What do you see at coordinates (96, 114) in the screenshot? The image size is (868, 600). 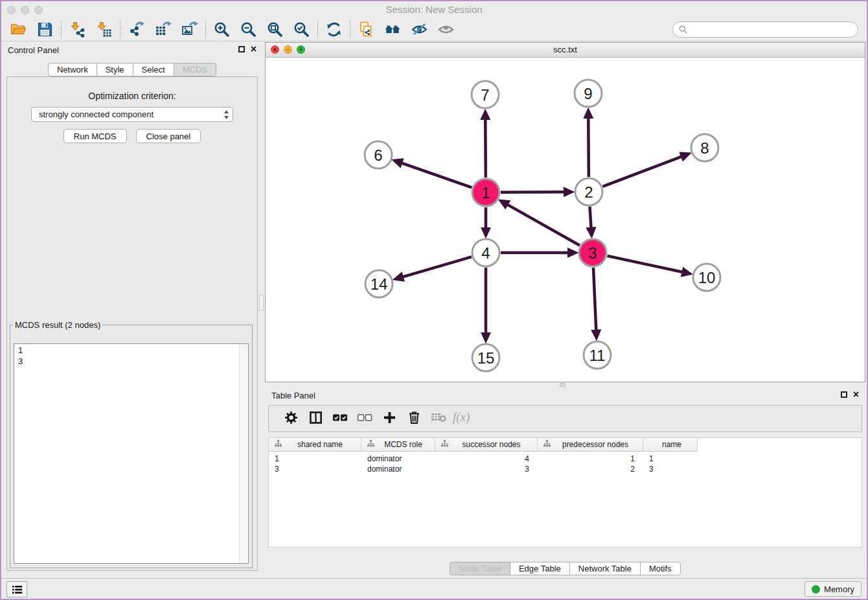 I see `criterion-value: strongly connected component` at bounding box center [96, 114].